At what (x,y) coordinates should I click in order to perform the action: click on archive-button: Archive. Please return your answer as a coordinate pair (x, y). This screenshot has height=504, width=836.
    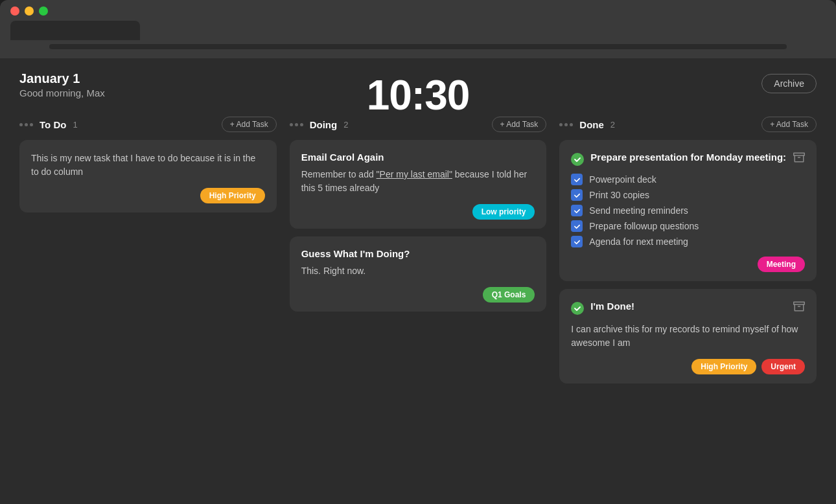
    Looking at the image, I should click on (789, 84).